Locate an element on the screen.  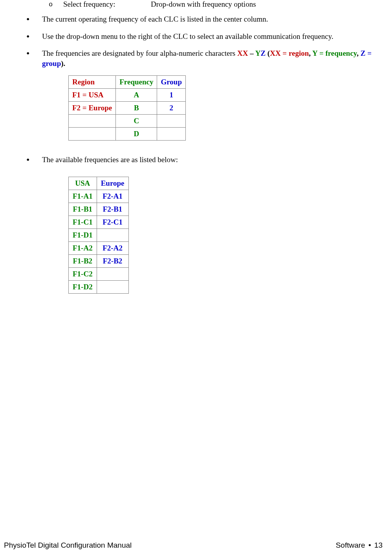
bullet-text: The available frequencies are as listed … is located at coordinates (110, 159).